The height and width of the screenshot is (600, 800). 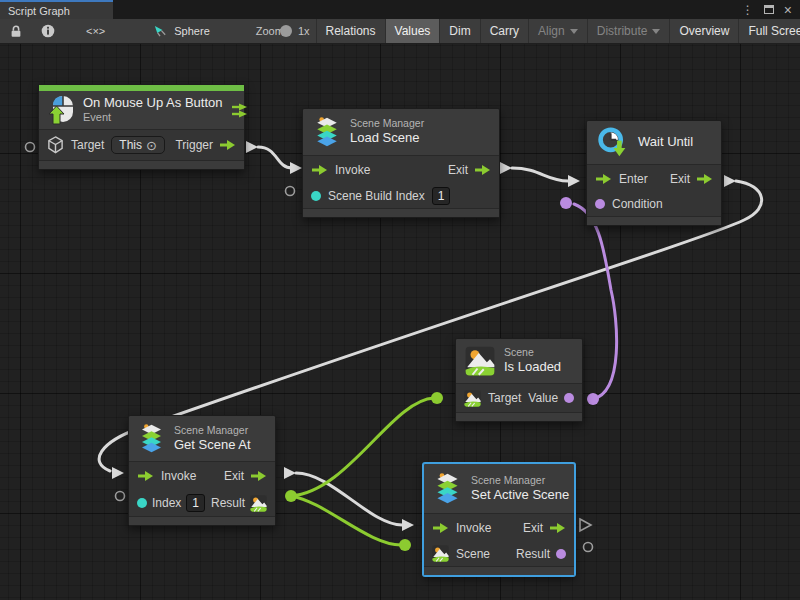 I want to click on target-self-chip: This ⊙, so click(x=138, y=145).